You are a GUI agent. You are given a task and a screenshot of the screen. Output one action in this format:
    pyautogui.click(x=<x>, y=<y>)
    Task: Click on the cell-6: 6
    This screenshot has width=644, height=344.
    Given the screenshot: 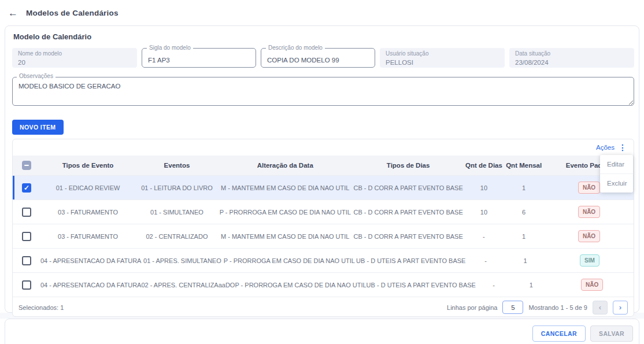 What is the action you would take?
    pyautogui.click(x=524, y=212)
    